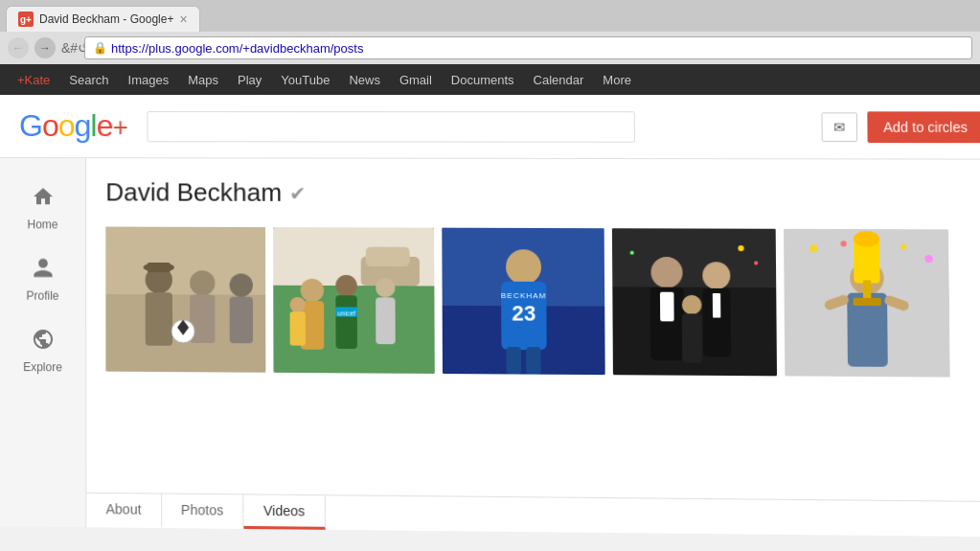  Describe the element at coordinates (523, 301) in the screenshot. I see `photo-3: 23 BECKHAM` at that location.